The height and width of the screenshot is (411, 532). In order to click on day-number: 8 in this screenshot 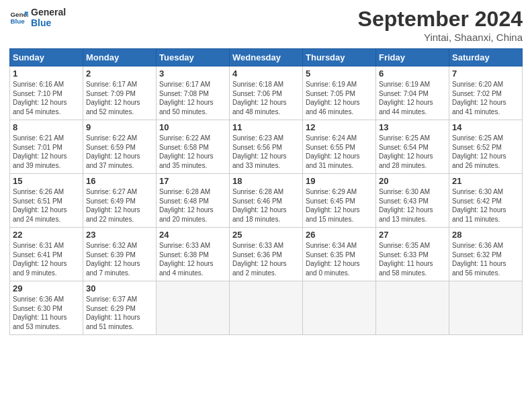, I will do `click(46, 128)`.